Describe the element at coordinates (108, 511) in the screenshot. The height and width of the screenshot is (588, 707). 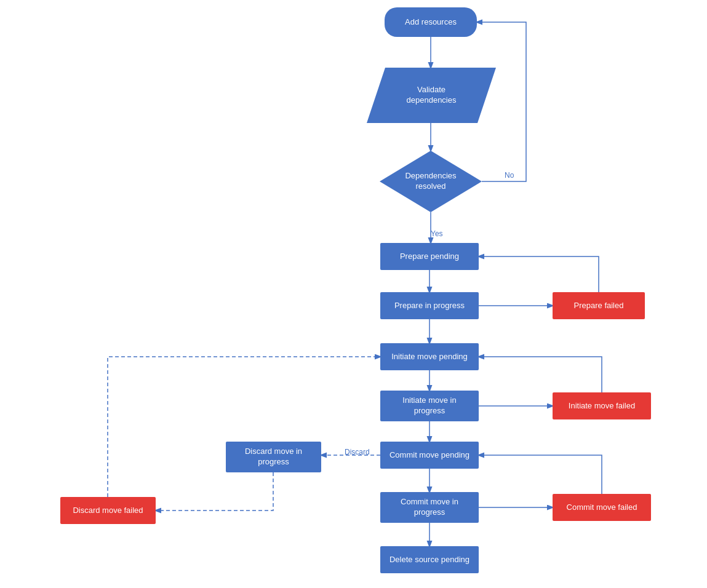
I see `discard-move-failed-node: Discard move failed` at that location.